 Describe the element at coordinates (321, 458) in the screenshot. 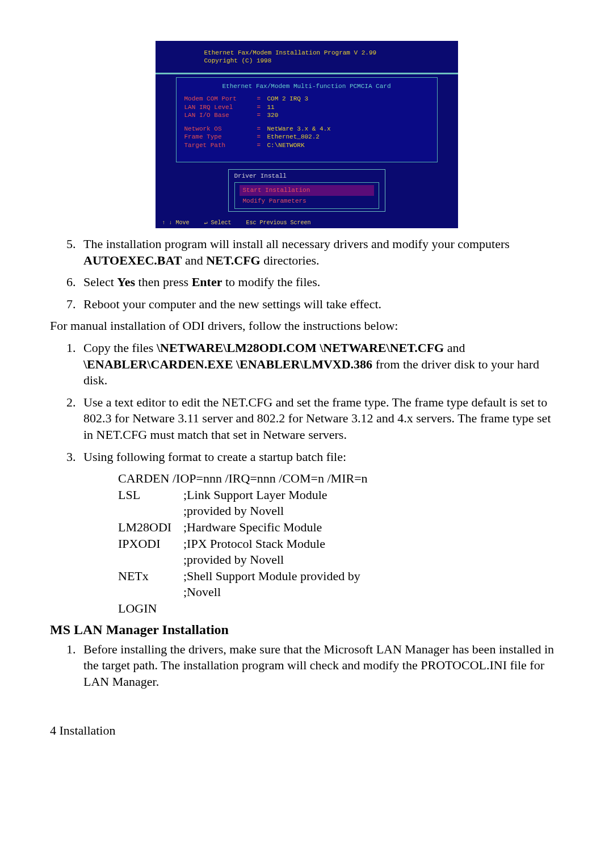

I see `manual-step-3: Using following format to create a start…` at that location.